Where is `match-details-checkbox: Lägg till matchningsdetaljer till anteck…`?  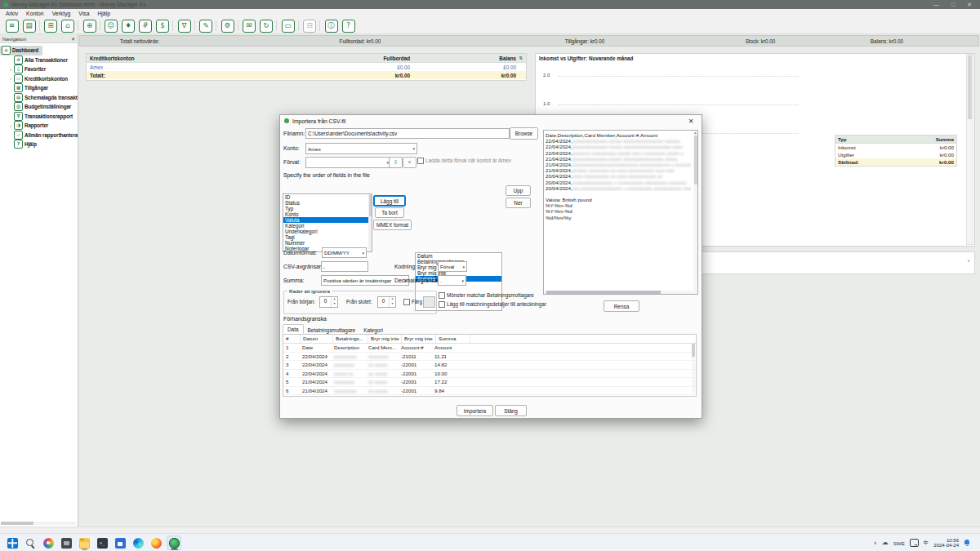
match-details-checkbox: Lägg till matchningsdetaljer till anteck… is located at coordinates (492, 304).